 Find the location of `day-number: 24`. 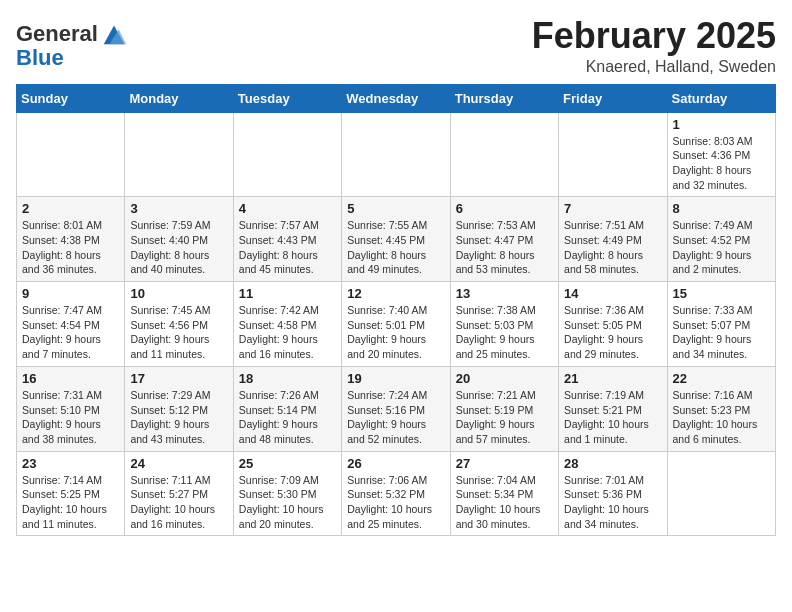

day-number: 24 is located at coordinates (178, 464).